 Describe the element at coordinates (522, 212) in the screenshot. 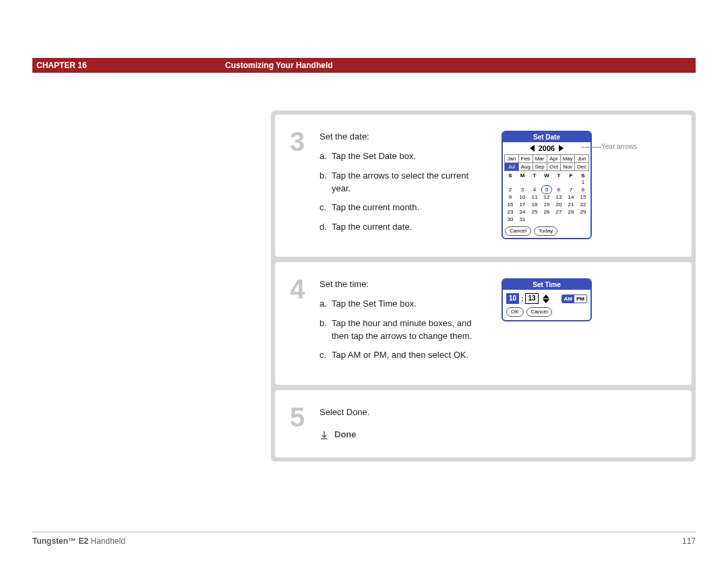

I see `day-24: 24` at that location.